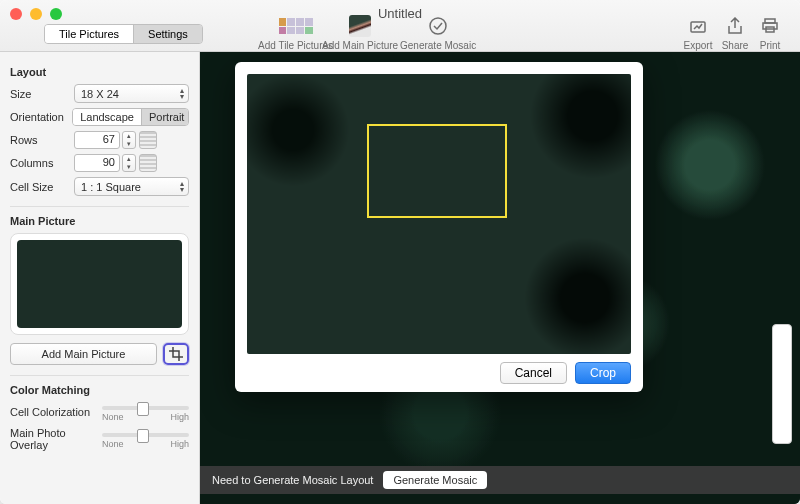  I want to click on add-main-picture-button: Add Main Picture, so click(84, 354).